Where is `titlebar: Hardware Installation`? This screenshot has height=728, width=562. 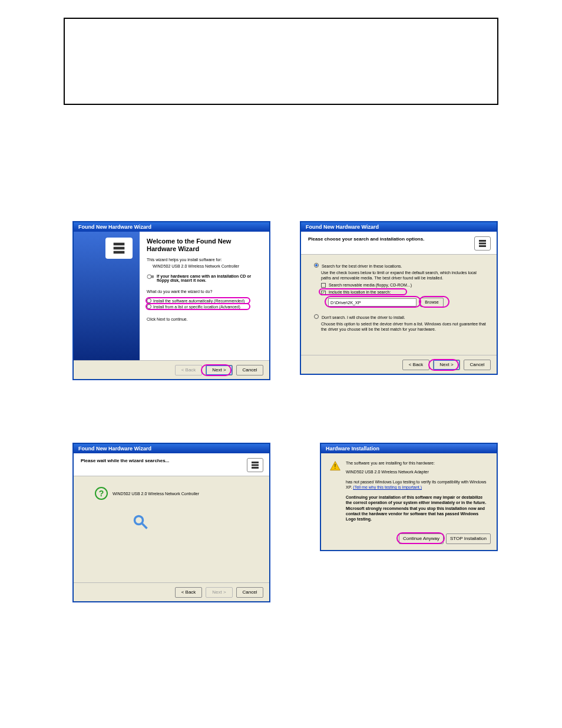
titlebar: Hardware Installation is located at coordinates (409, 449).